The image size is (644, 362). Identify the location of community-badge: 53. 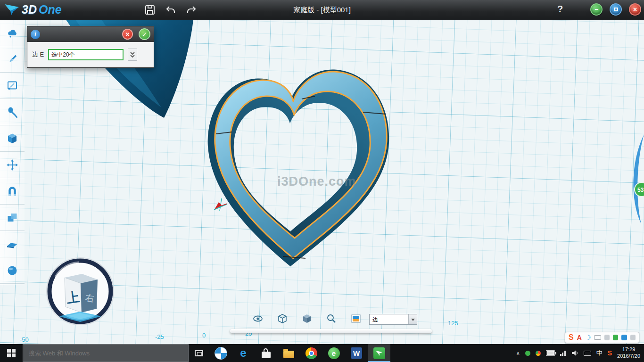
(639, 189).